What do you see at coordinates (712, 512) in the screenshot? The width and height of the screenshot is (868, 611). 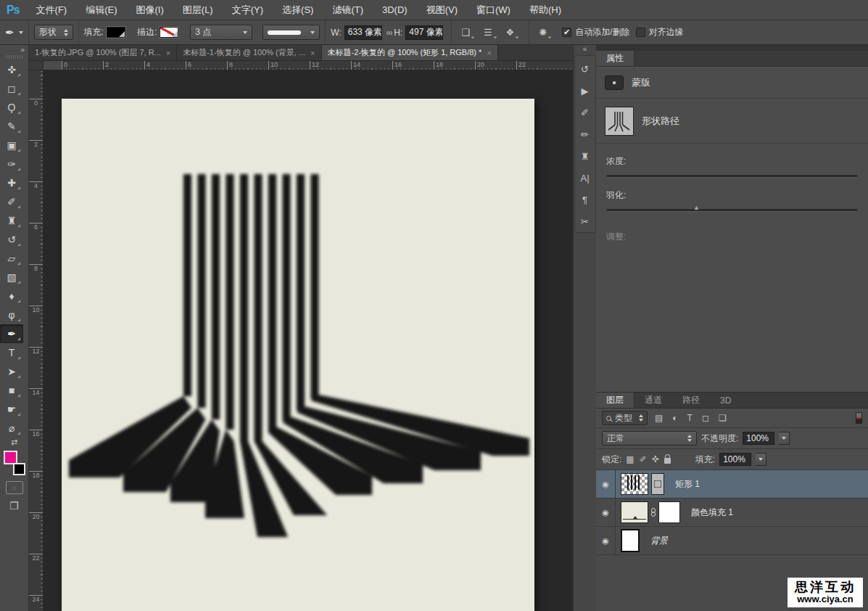 I see `layer-name: 颜色填充 1` at bounding box center [712, 512].